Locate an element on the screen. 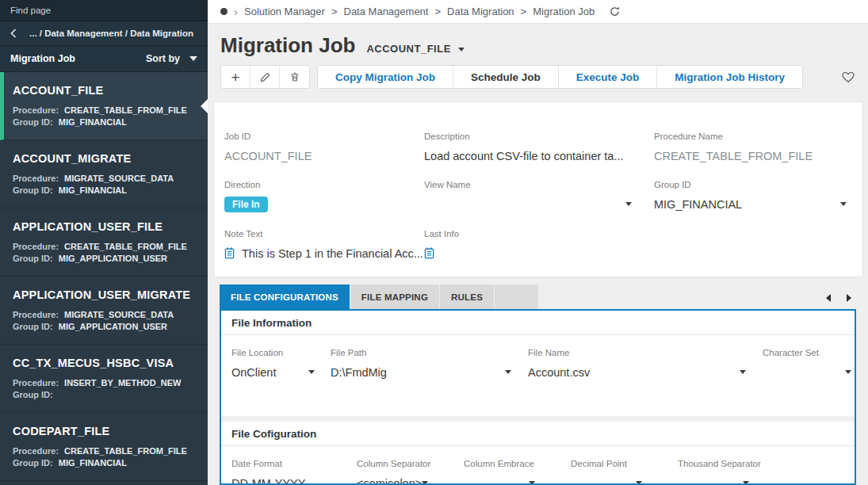 Image resolution: width=868 pixels, height=485 pixels. description-label: Description is located at coordinates (539, 136).